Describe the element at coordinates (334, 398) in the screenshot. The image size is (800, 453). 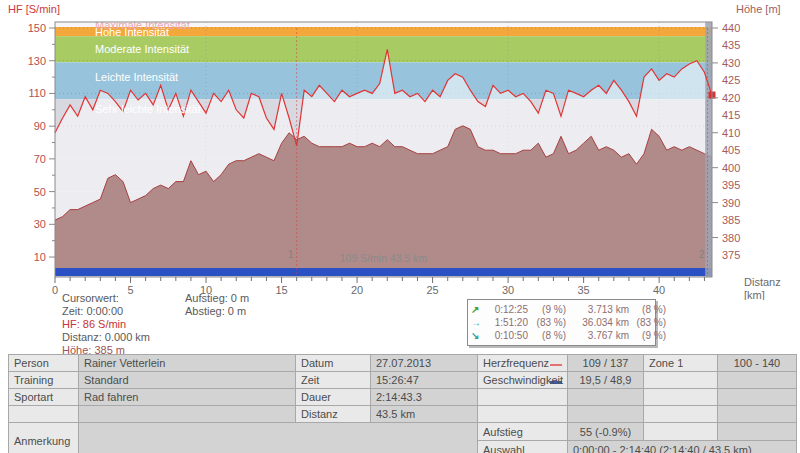
I see `duration-label: Dauer` at that location.